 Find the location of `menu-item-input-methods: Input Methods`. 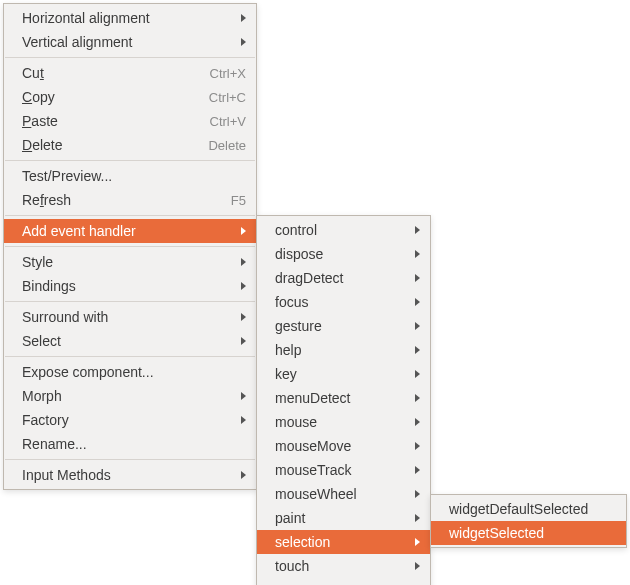

menu-item-input-methods: Input Methods is located at coordinates (130, 475).